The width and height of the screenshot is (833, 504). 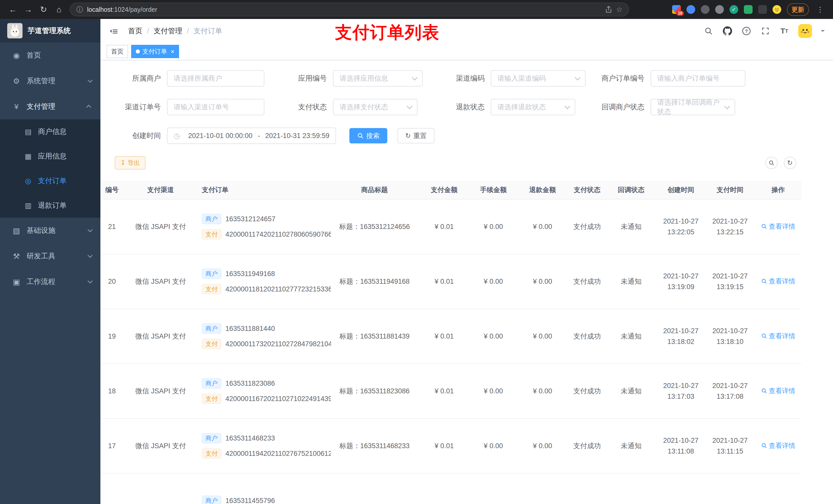 What do you see at coordinates (114, 31) in the screenshot?
I see `sidebar-collapse-icon` at bounding box center [114, 31].